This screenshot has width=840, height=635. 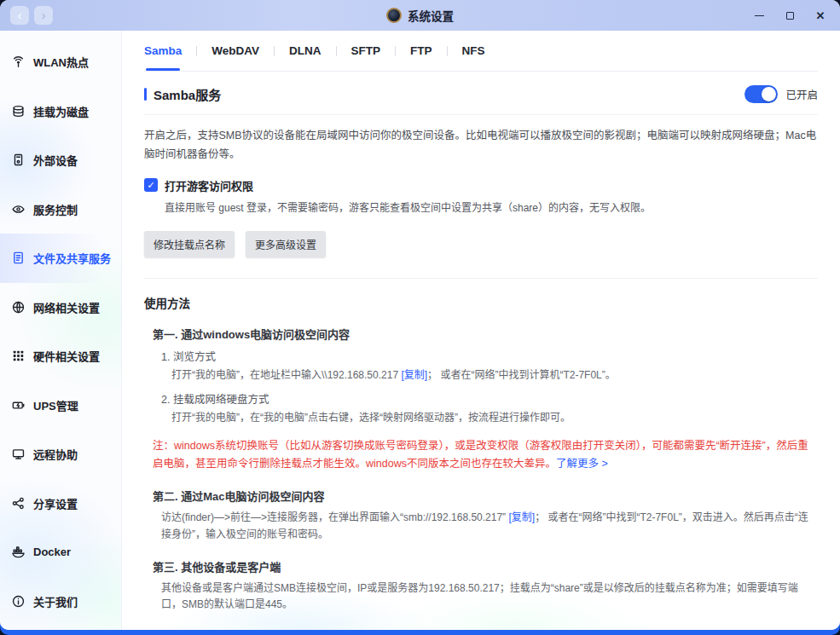 I want to click on hardware-settings-icon, so click(x=19, y=356).